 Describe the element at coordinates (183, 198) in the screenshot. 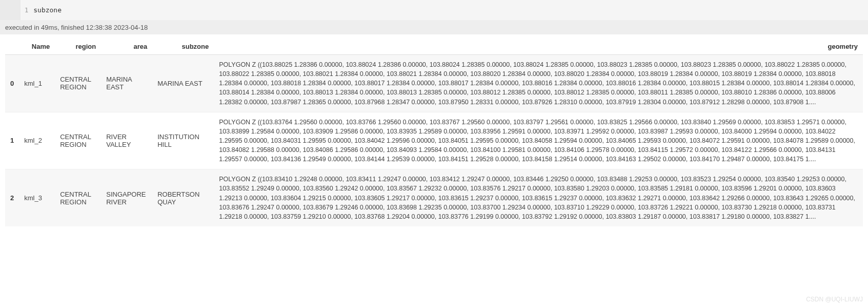

I see `cell-subzone: ROBERTSON QUAY` at that location.